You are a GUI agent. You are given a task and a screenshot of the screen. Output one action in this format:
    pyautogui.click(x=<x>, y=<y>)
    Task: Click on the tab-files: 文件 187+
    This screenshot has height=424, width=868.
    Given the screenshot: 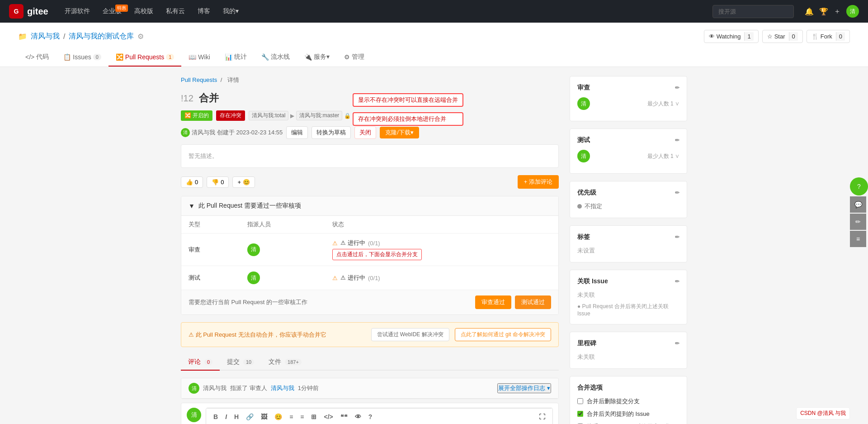 What is the action you would take?
    pyautogui.click(x=285, y=362)
    